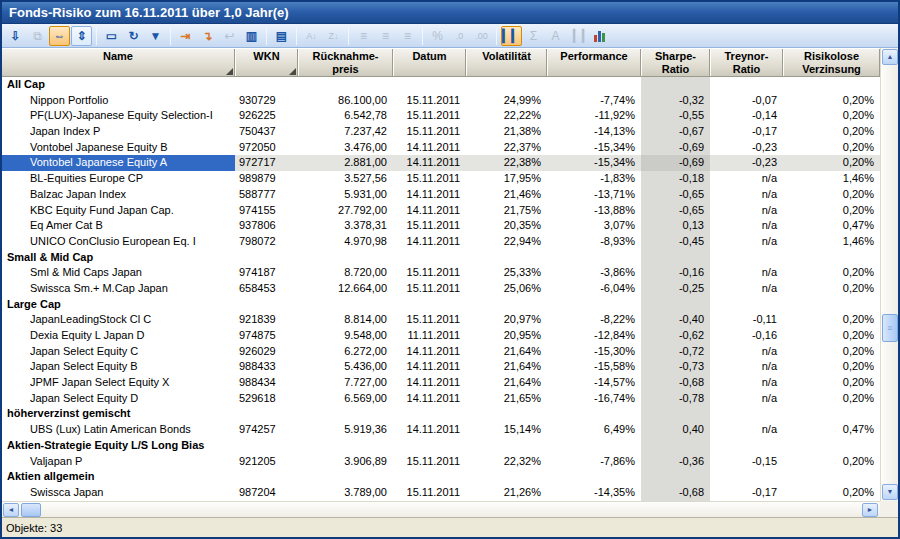  What do you see at coordinates (441, 148) in the screenshot?
I see `table-row: Vontobel Japanese Equity B9720503.476,00…` at bounding box center [441, 148].